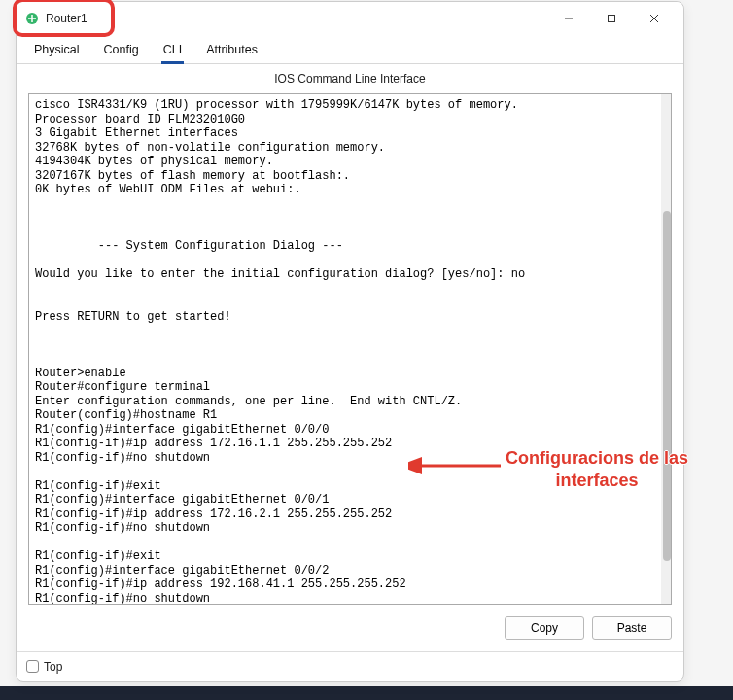  Describe the element at coordinates (350, 50) in the screenshot. I see `tabs: Physical Config CLI Attributes` at that location.